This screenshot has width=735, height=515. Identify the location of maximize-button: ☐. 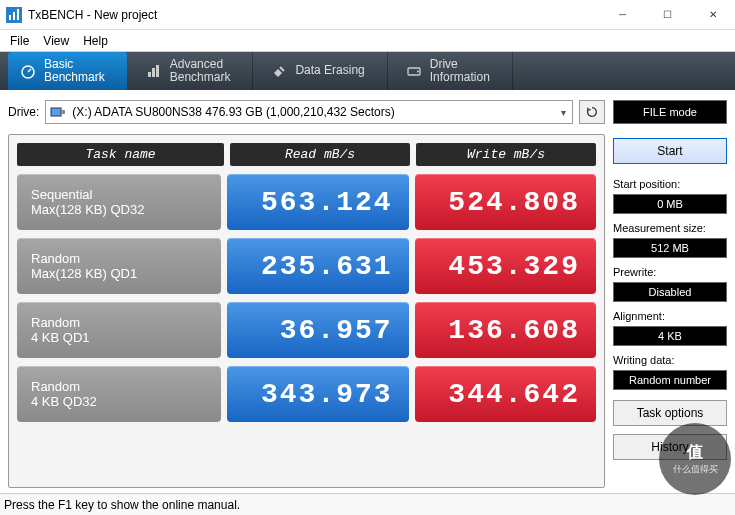
(668, 14).